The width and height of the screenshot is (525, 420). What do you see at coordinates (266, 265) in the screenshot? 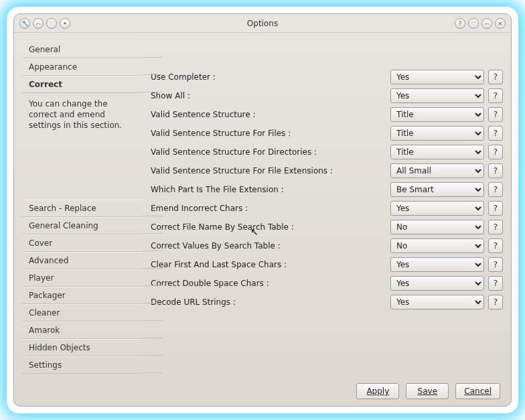
I see `setting-label: Clear First And Last Space Chars :` at bounding box center [266, 265].